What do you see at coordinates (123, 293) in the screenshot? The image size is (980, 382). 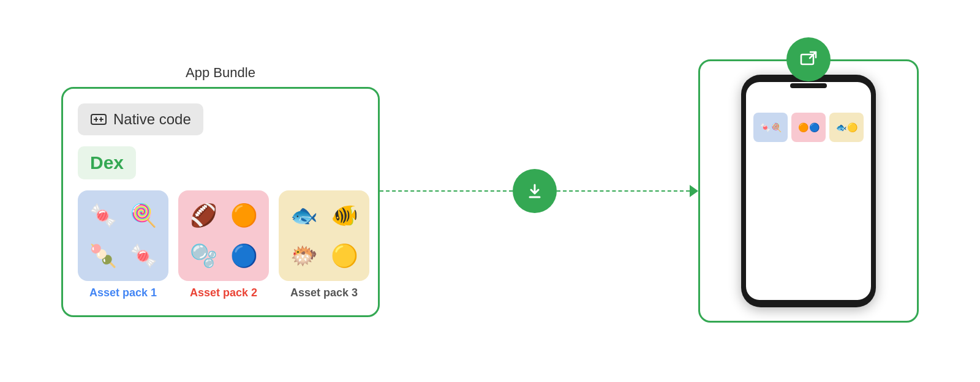 I see `asset-pack-1-label: Asset pack 1` at bounding box center [123, 293].